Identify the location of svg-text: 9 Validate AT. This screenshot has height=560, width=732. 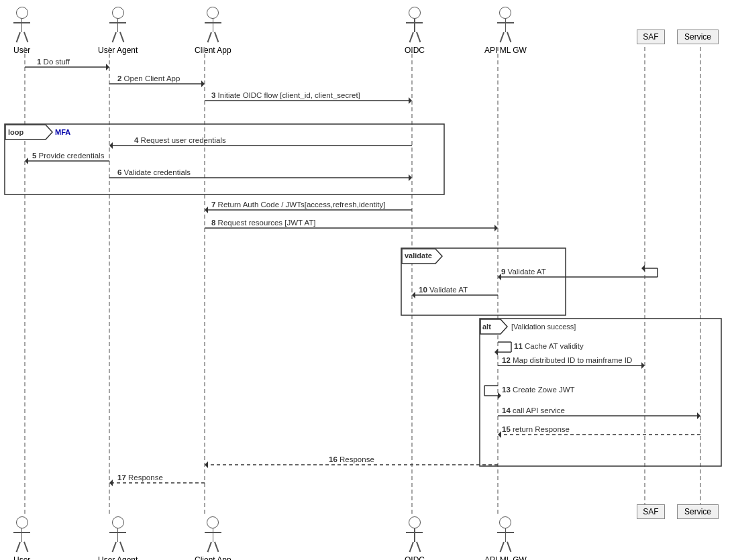
(523, 272).